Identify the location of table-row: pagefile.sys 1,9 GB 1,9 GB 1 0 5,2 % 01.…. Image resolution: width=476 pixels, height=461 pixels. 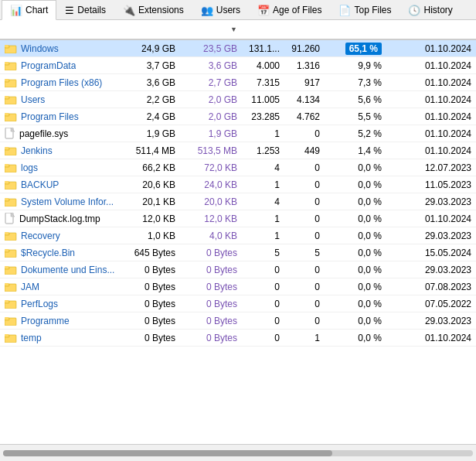
(238, 134).